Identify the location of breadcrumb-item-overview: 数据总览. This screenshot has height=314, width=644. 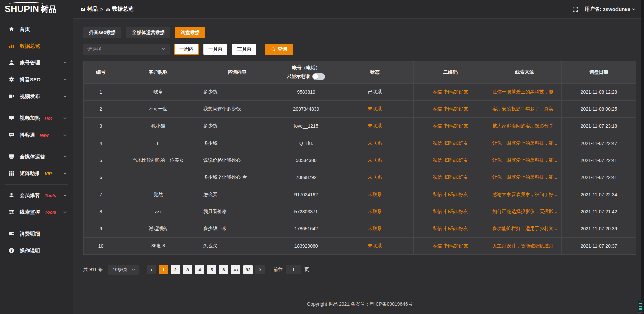
(119, 9).